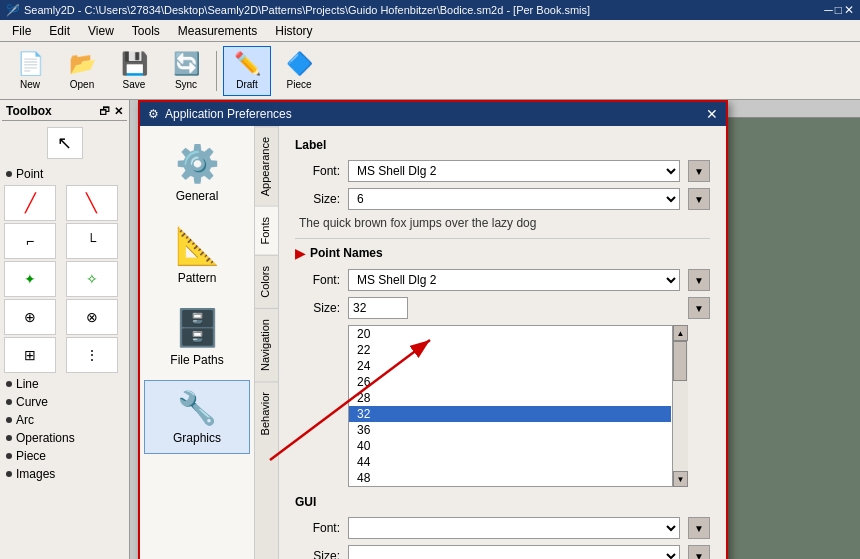 The height and width of the screenshot is (559, 860). Describe the element at coordinates (197, 173) in the screenshot. I see `nav-general: ⚙️ General` at that location.